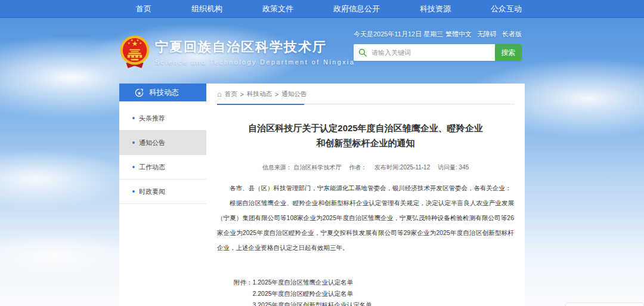 The image size is (644, 306). I want to click on paragraph: 根据自治区雏鹰企业、瞪羚企业和创新型标杆企业认定管理有关规定，决定认定半亩良人农…, so click(366, 225).